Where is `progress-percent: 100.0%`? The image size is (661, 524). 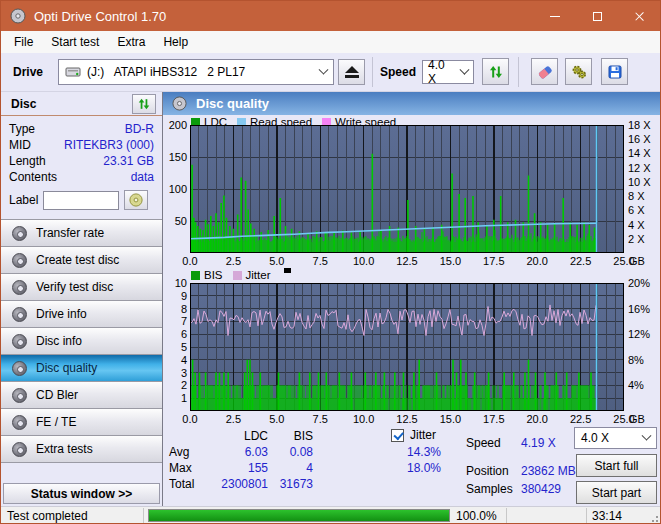 progress-percent: 100.0% is located at coordinates (476, 516).